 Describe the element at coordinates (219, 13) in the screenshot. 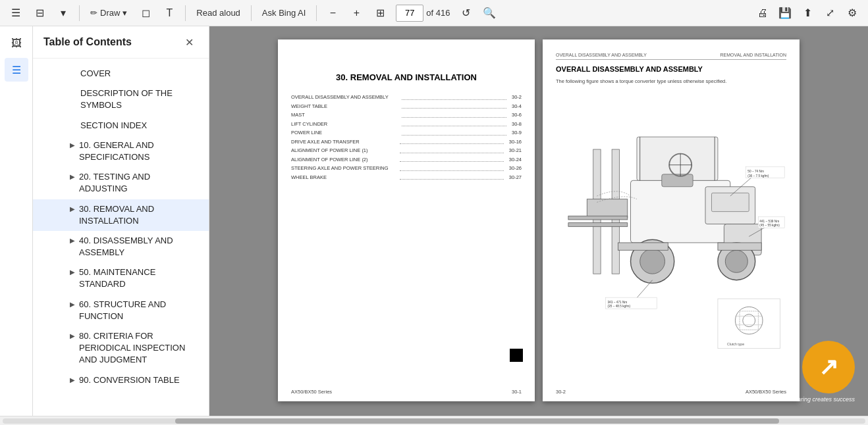

I see `read-aloud-label: Read aloud` at that location.